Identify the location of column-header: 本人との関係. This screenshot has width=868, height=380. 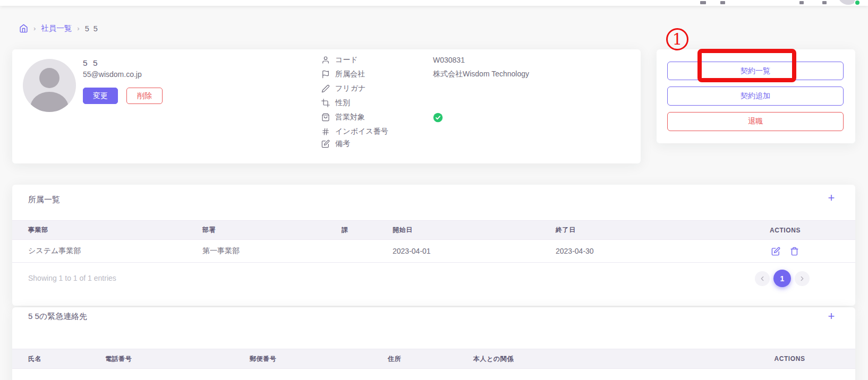
(599, 359).